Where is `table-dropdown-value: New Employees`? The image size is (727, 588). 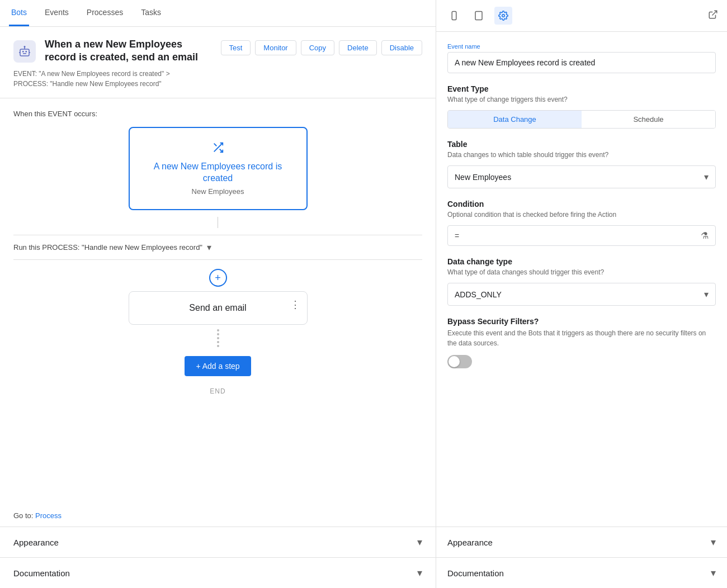
table-dropdown-value: New Employees is located at coordinates (483, 177).